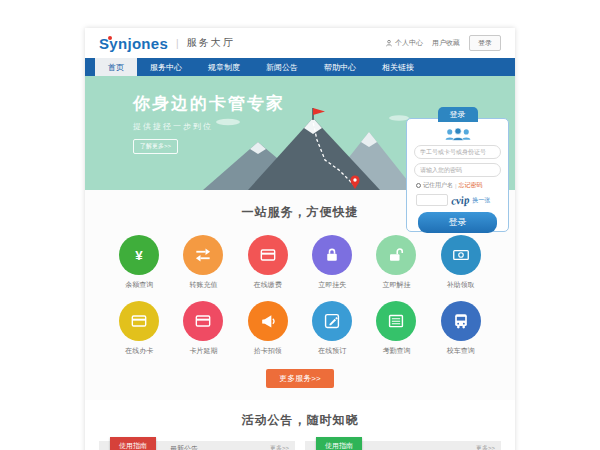 Image resolution: width=600 pixels, height=450 pixels. I want to click on remember-label: 记住用户名, so click(438, 186).